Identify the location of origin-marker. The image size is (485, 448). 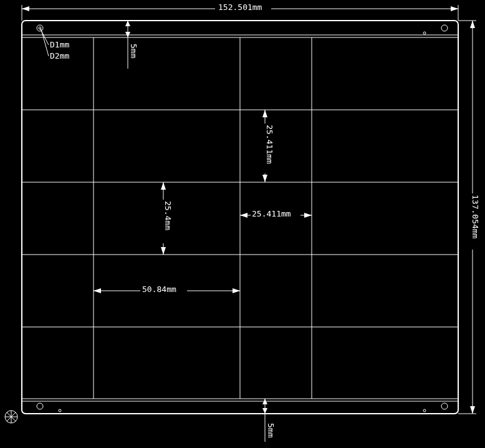
(11, 417).